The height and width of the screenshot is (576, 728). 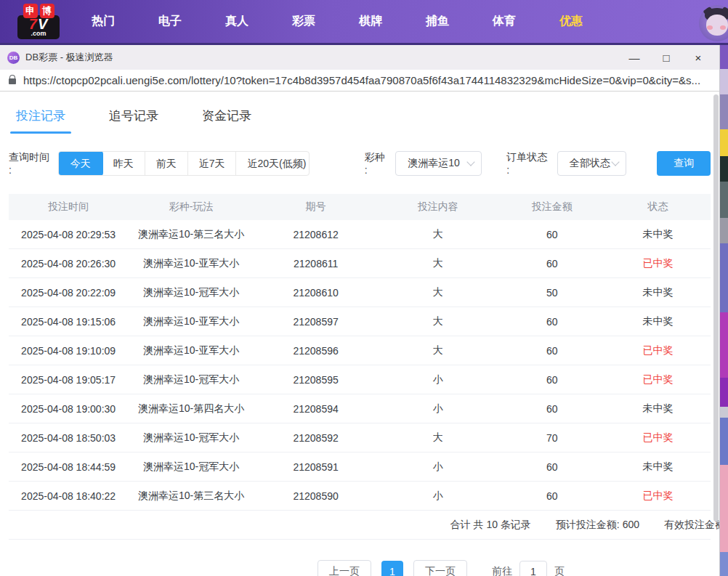 What do you see at coordinates (559, 571) in the screenshot?
I see `goto-page-suffix: 页` at bounding box center [559, 571].